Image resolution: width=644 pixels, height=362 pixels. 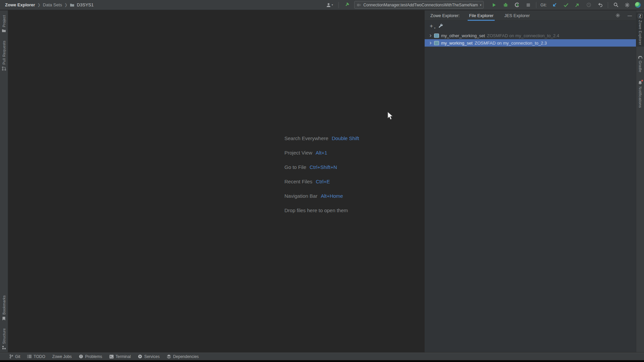 What do you see at coordinates (640, 64) in the screenshot?
I see `sidebar-item-gradle: Gradle` at bounding box center [640, 64].